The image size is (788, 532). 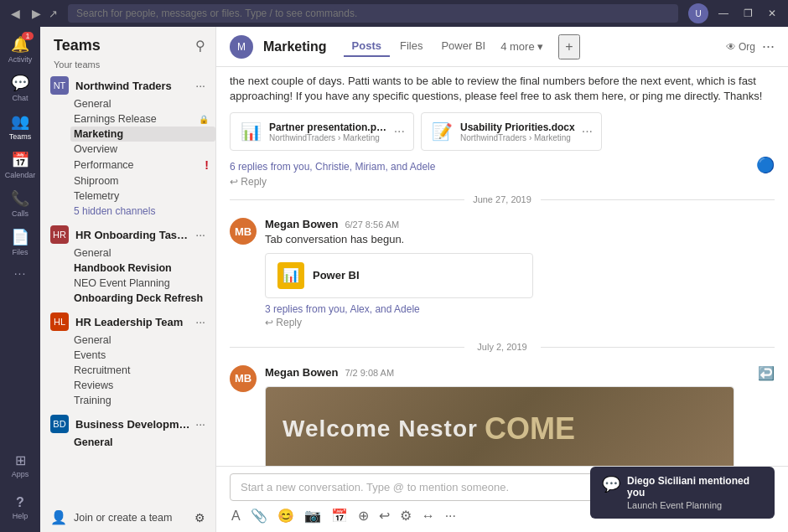 I want to click on date-separator-june27: June 27, 2019, so click(x=502, y=199).